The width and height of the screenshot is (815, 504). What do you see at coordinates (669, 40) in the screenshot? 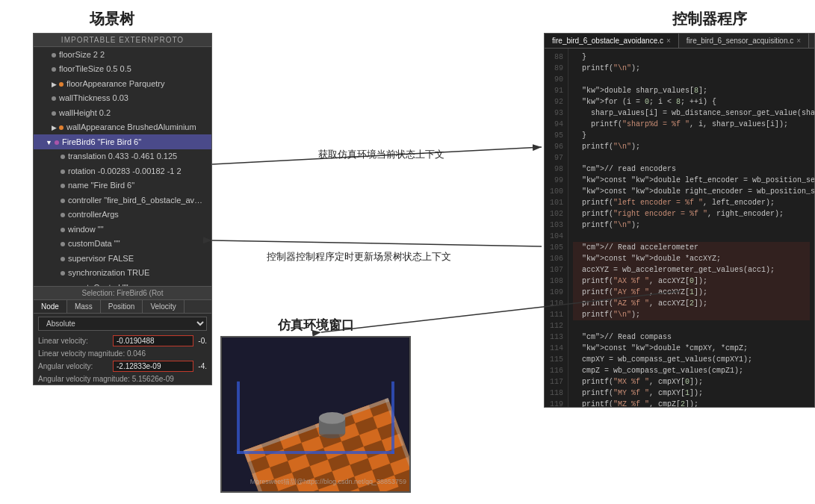
I see `tab-obstacle-close: ×` at bounding box center [669, 40].